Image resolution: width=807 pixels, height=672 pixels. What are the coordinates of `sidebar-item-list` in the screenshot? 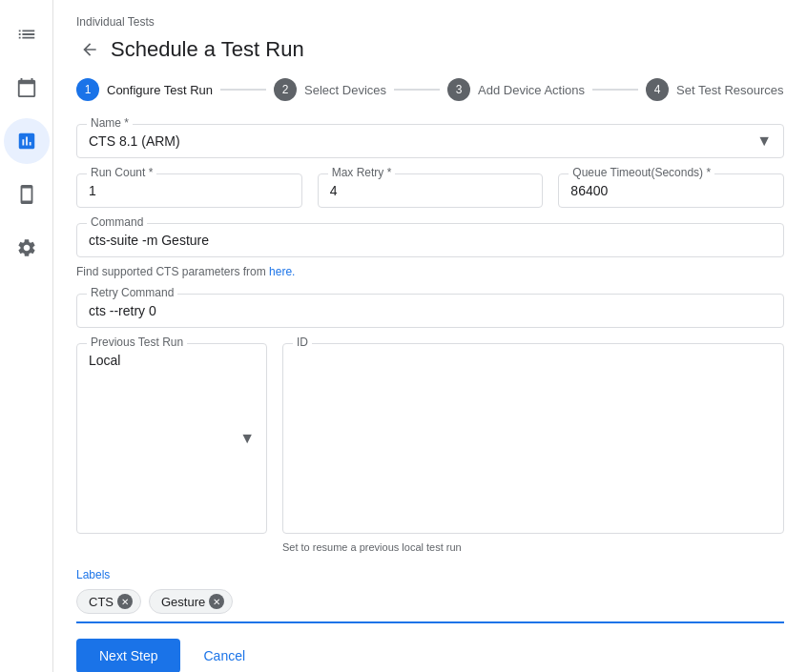 It's located at (27, 34).